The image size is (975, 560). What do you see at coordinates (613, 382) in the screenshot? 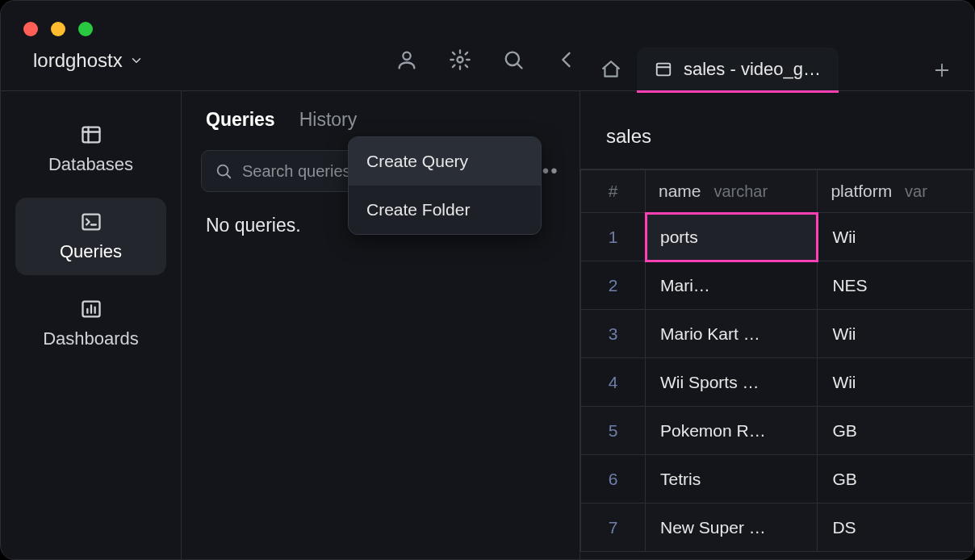
I see `row-number-cell: 4` at bounding box center [613, 382].